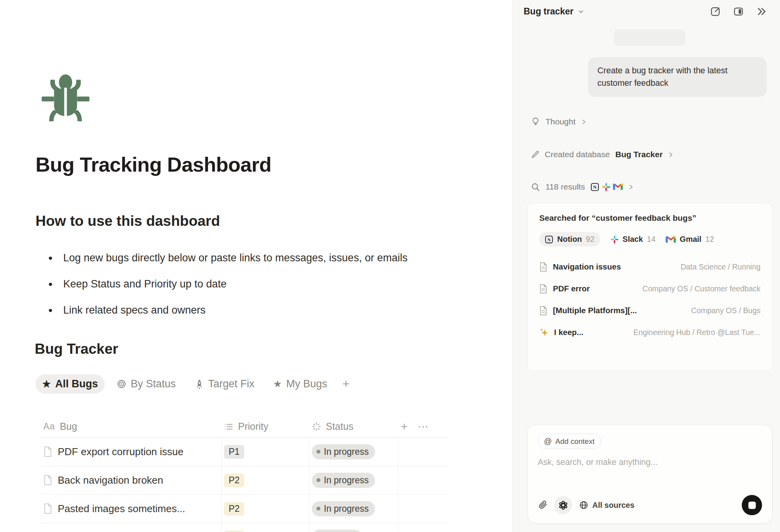 The image size is (780, 532). I want to click on gmail-icon, so click(671, 239).